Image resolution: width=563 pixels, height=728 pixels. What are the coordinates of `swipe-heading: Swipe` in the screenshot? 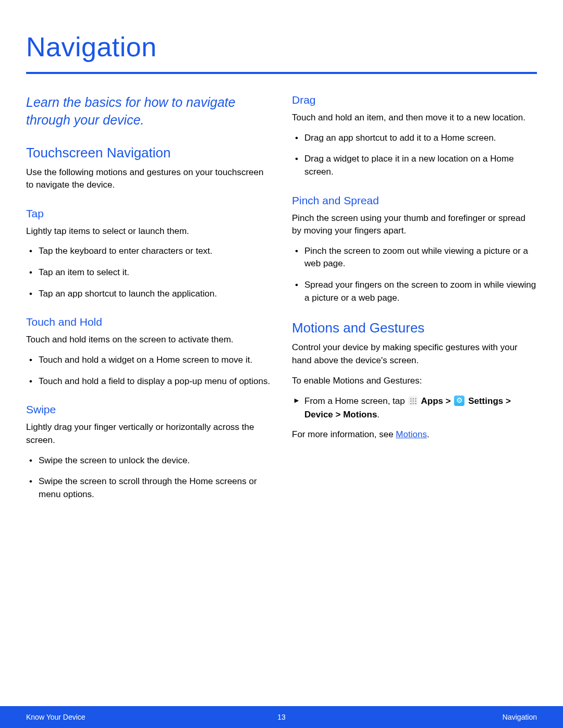 It's located at (149, 410).